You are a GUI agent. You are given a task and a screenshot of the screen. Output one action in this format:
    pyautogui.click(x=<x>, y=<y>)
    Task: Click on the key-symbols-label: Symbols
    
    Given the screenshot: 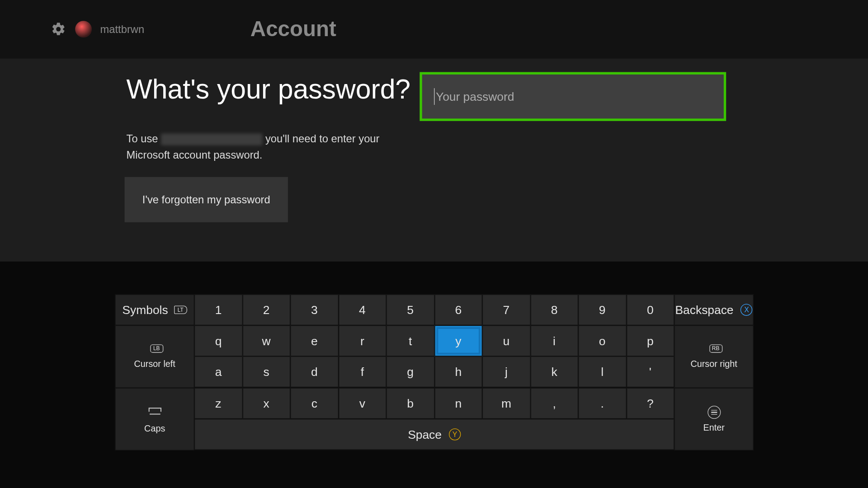 What is the action you would take?
    pyautogui.click(x=146, y=310)
    